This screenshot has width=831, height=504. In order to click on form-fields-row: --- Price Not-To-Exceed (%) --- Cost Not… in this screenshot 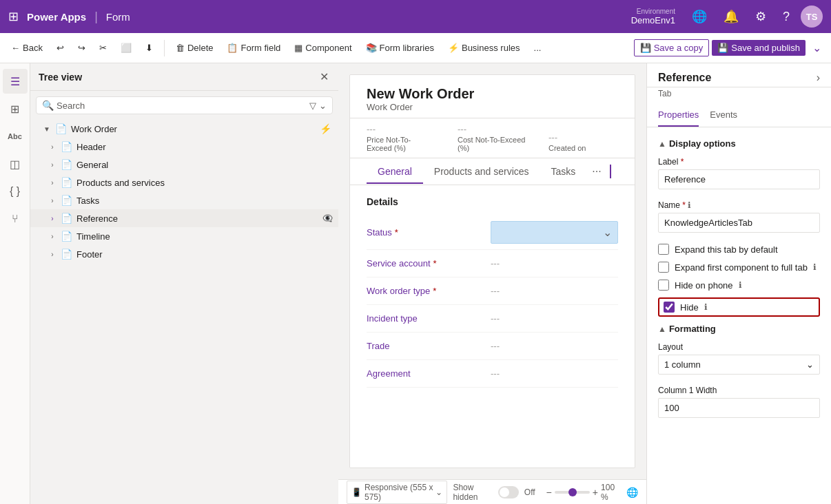, I will do `click(492, 138)`.